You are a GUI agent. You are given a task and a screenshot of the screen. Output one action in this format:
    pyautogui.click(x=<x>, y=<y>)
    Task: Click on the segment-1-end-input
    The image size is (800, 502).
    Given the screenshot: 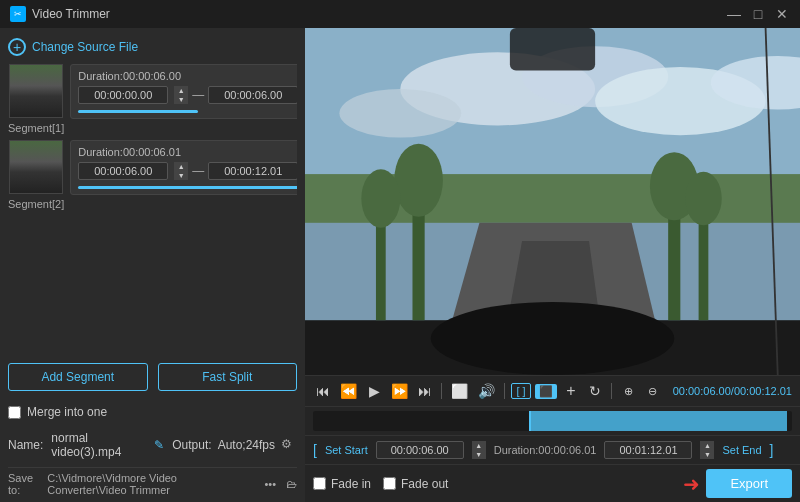 What is the action you would take?
    pyautogui.click(x=252, y=95)
    